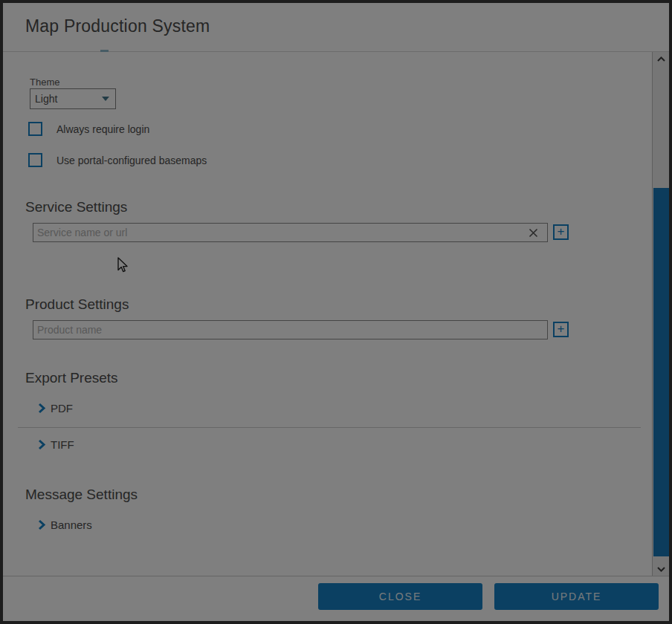 The image size is (672, 624). Describe the element at coordinates (123, 265) in the screenshot. I see `mouse-cursor-icon` at that location.